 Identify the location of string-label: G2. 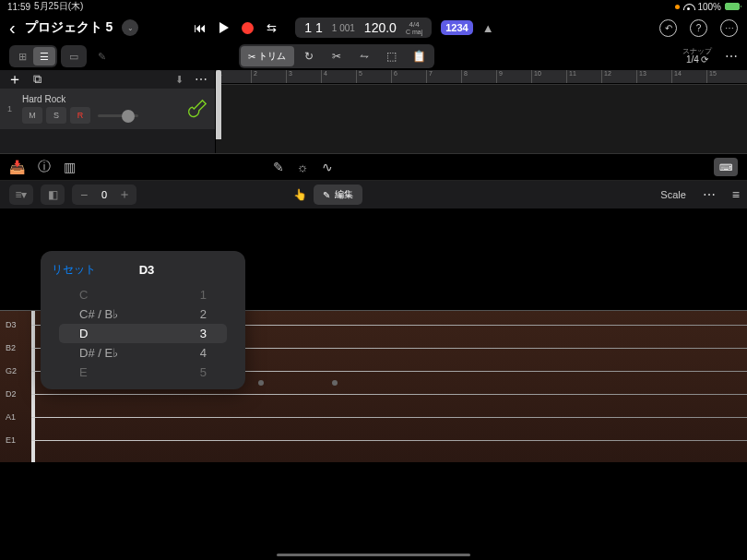
(11, 371).